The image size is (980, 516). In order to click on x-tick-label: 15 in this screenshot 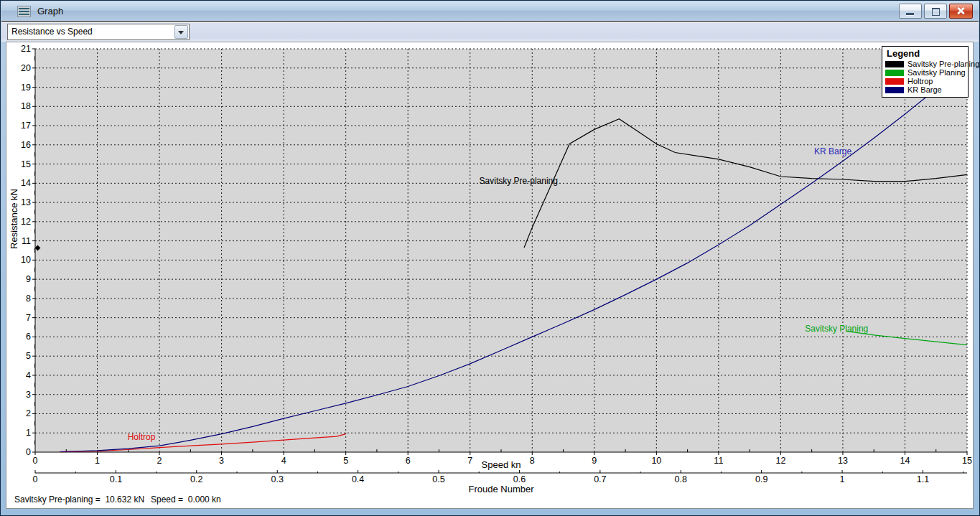, I will do `click(967, 461)`.